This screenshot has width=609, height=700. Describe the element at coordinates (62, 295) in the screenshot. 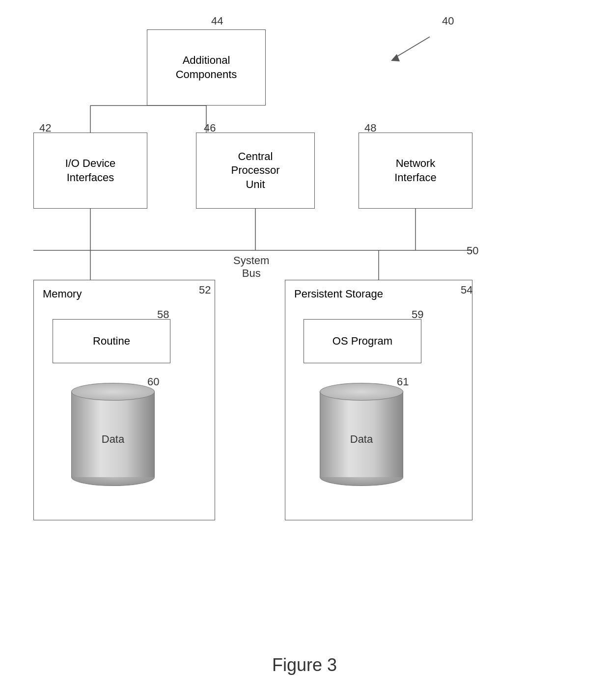

I see `memory-label: Memory` at that location.